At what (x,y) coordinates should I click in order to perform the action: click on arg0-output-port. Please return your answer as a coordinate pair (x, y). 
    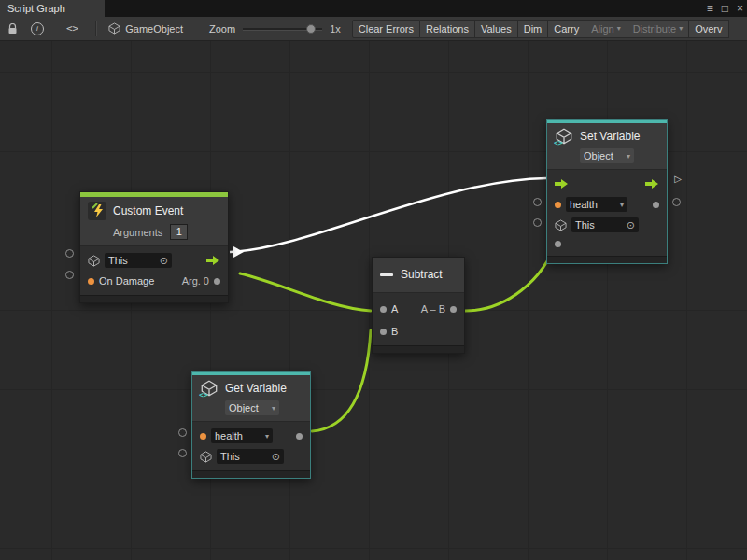
    Looking at the image, I should click on (217, 282).